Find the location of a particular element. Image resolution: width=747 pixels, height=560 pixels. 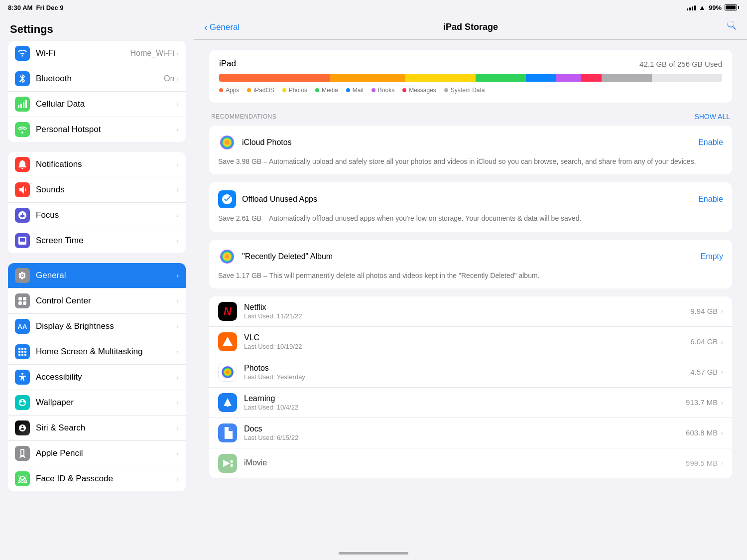

photos-app-info: Photos Last Used: Yesterday is located at coordinates (467, 372).